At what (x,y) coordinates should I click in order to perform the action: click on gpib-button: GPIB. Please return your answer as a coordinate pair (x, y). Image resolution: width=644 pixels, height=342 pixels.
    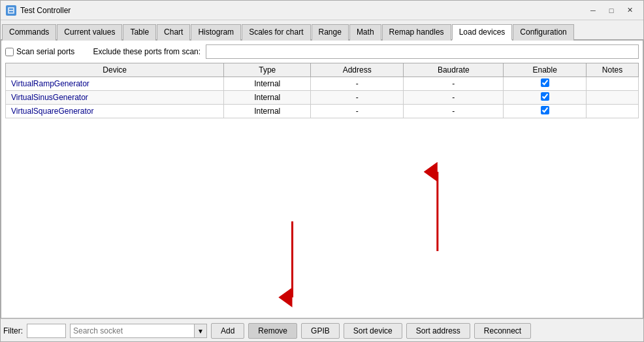
    Looking at the image, I should click on (320, 331).